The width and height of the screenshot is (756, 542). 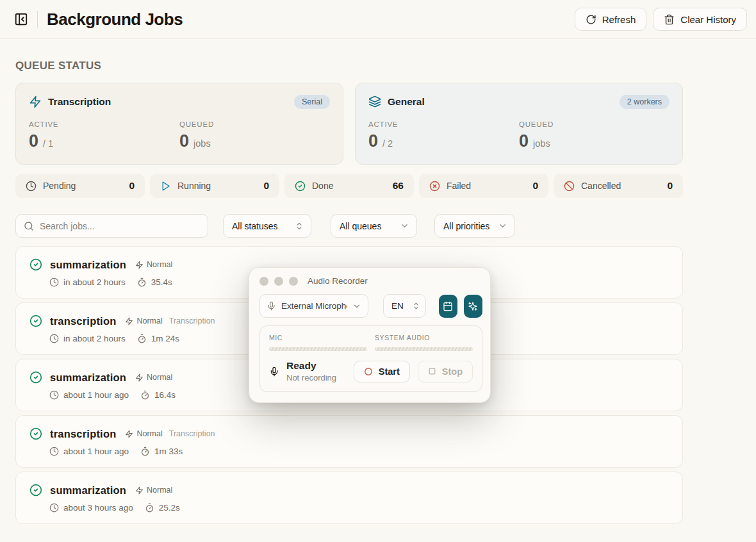 I want to click on queued-value: 0, so click(x=185, y=141).